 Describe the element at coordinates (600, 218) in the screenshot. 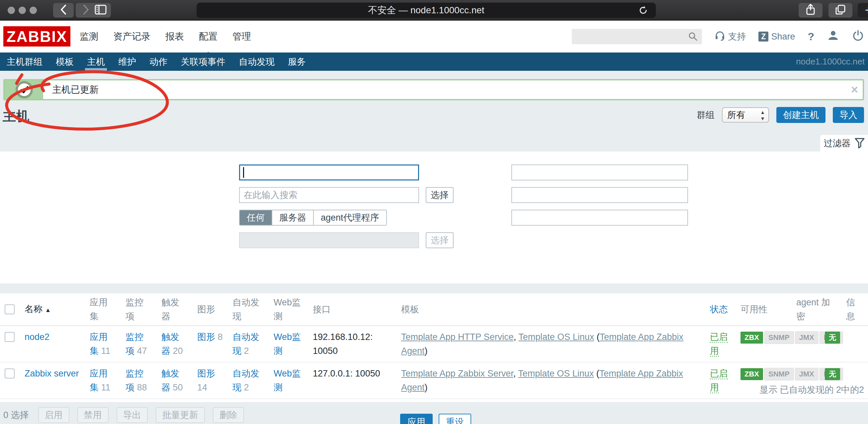

I see `port-input` at that location.